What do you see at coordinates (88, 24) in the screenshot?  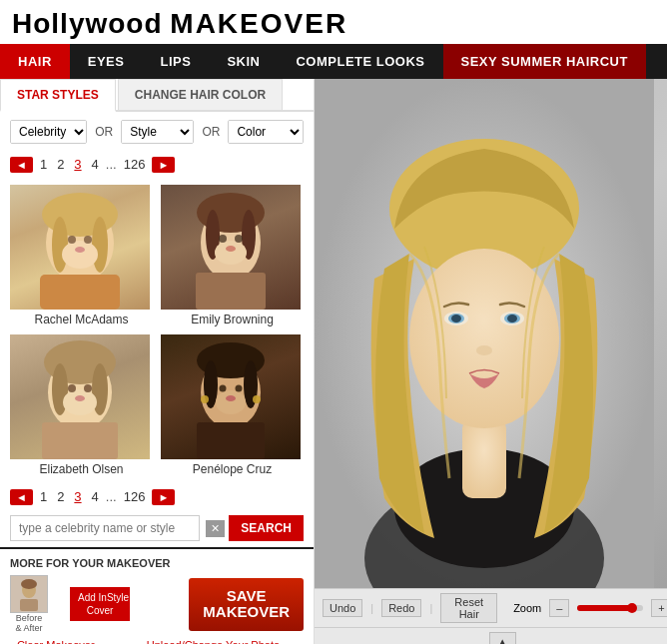 I see `title-italic: Hollywood` at bounding box center [88, 24].